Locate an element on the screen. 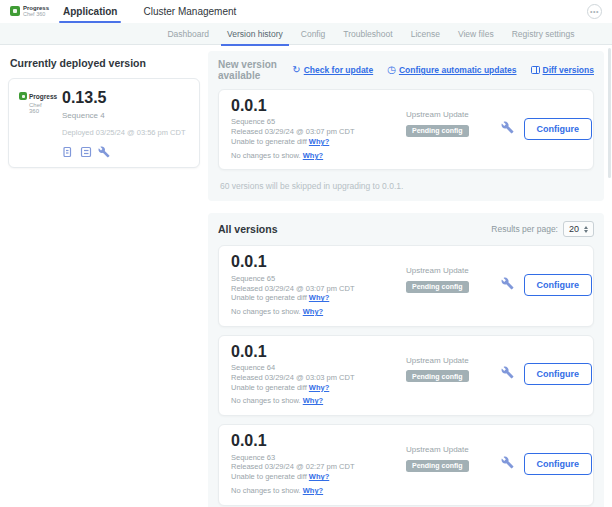 The height and width of the screenshot is (507, 612). nav-license: License is located at coordinates (426, 34).